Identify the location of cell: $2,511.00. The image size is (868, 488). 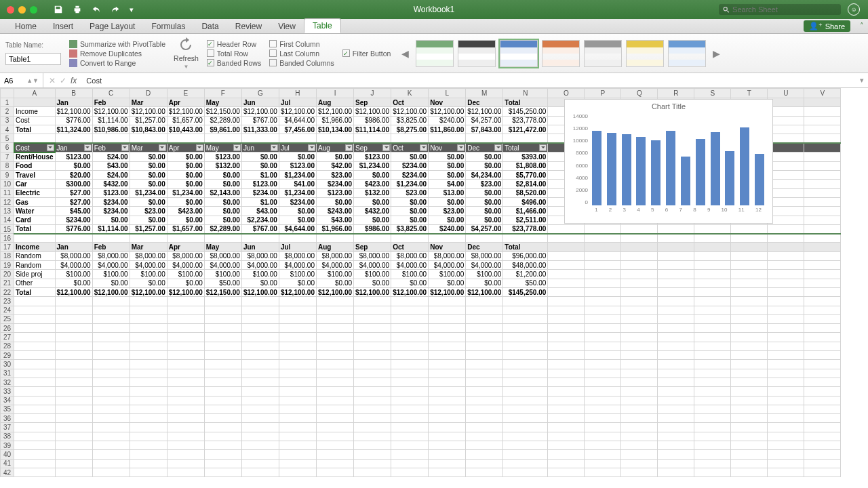
(526, 220).